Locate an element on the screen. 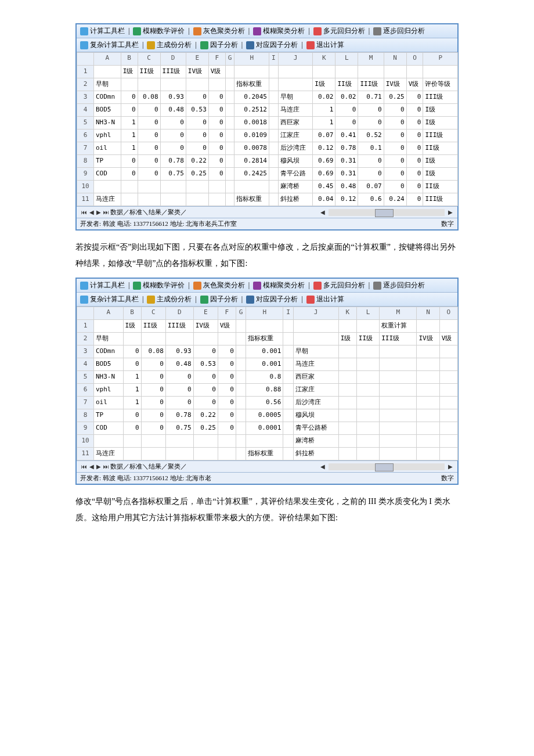  grid-cell: 青平公路 is located at coordinates (295, 174).